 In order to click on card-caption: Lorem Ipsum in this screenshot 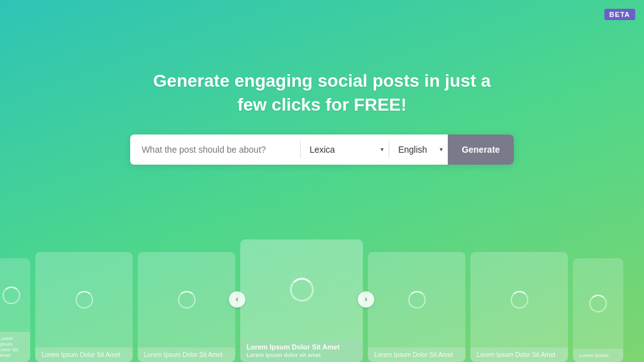, I will do `click(598, 356)`.